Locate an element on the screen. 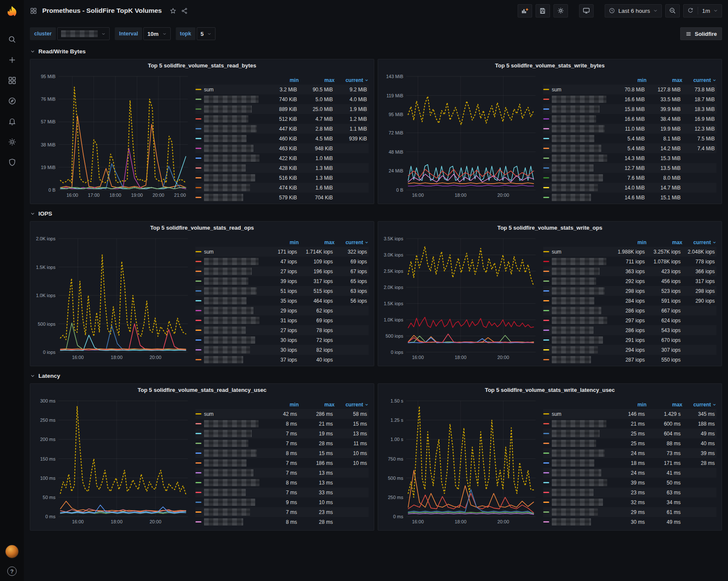  time-range-picker: Last 6 hours is located at coordinates (633, 11).